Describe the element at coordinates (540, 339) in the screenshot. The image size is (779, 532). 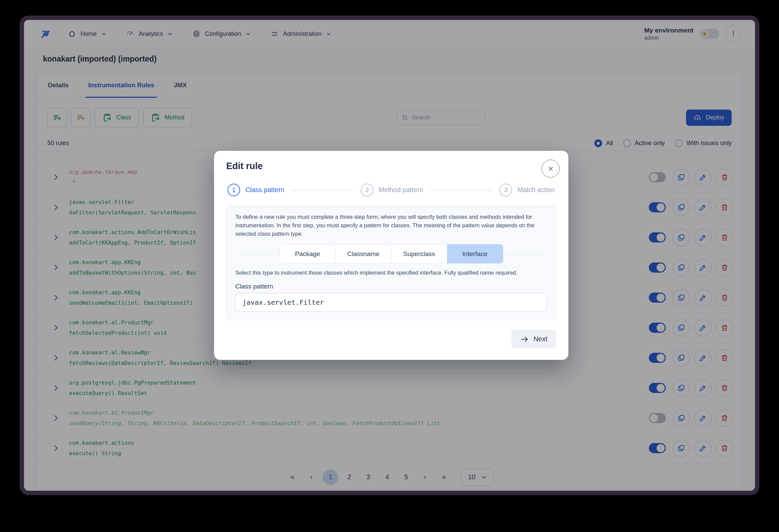
I see `next-label: Next` at that location.